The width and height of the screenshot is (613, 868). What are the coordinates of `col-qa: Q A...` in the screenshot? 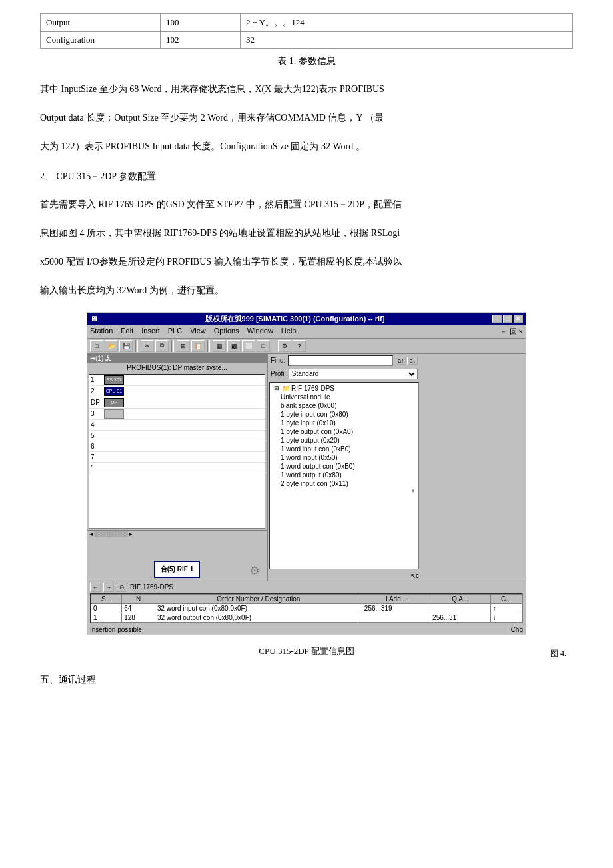 It's located at (461, 599).